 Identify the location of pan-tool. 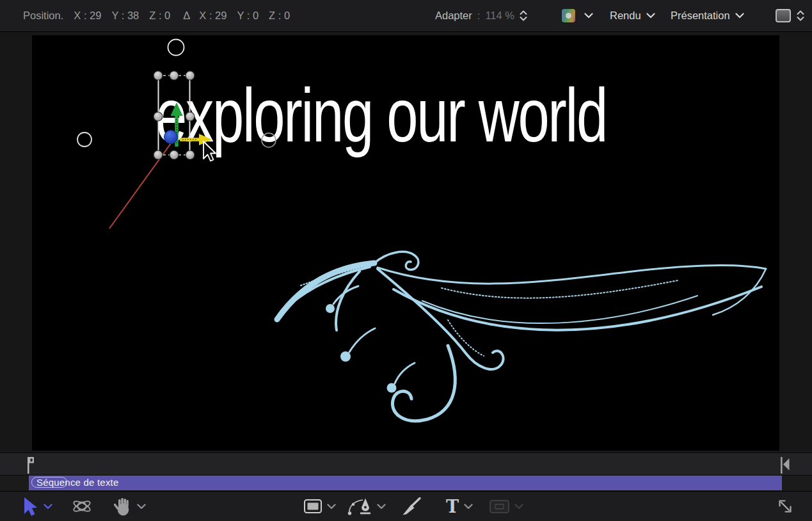
(130, 506).